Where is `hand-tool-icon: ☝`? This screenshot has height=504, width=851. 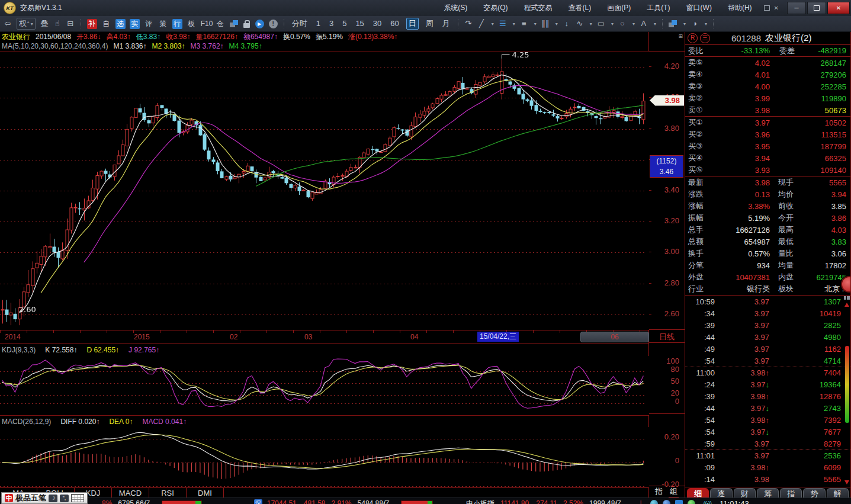
hand-tool-icon: ☝ is located at coordinates (57, 24).